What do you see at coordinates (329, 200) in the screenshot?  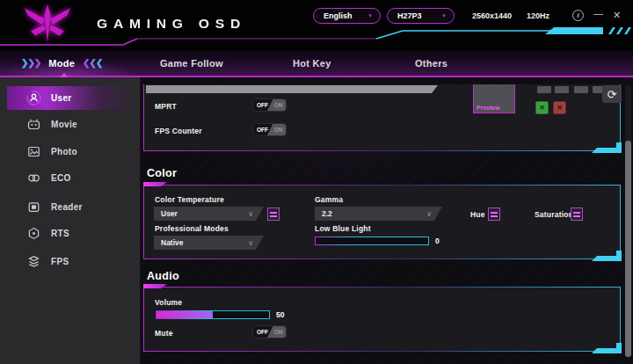 I see `gamma-label: Gamma` at bounding box center [329, 200].